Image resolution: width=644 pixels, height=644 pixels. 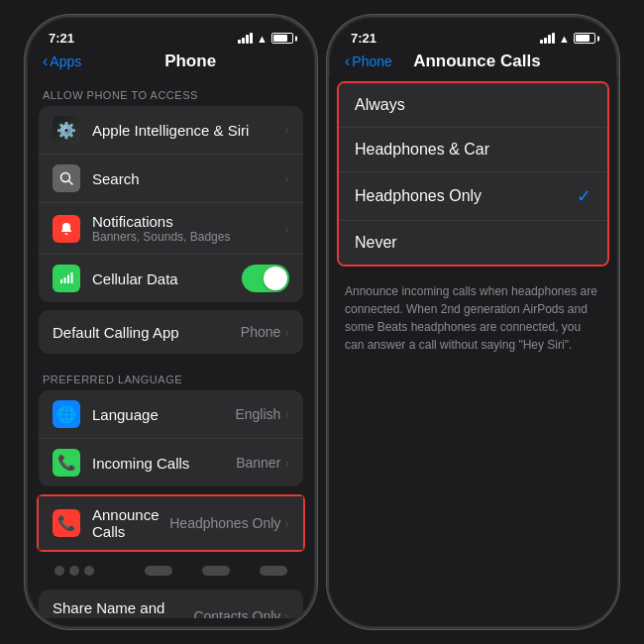 I want to click on battery-icon, so click(x=282, y=38).